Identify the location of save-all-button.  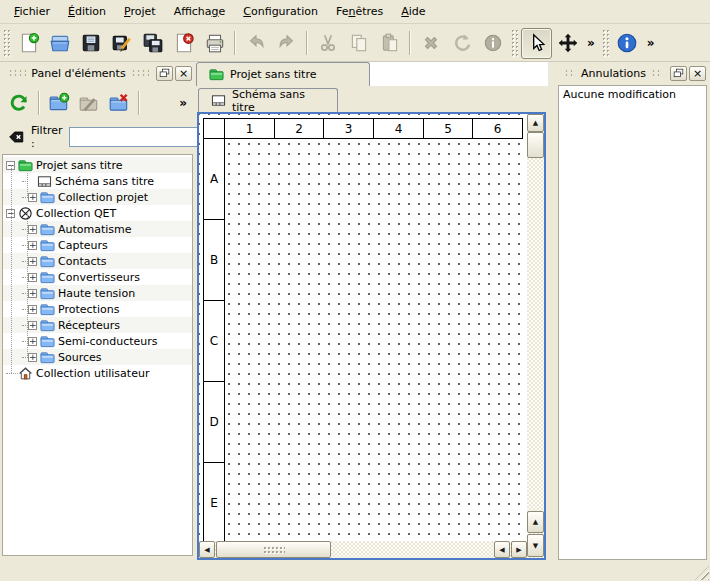
(152, 44).